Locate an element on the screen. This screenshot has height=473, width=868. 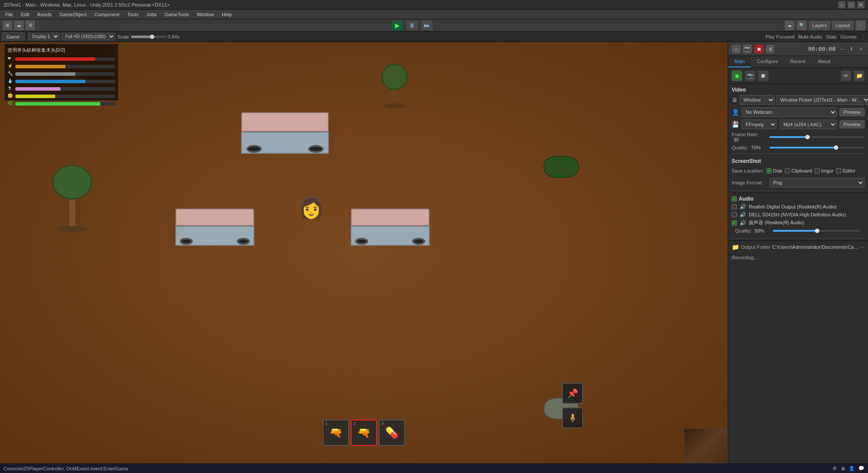
quest-hud: 使用斧头砍树收集木头[0/2] ❤ ⚡ 🔧 is located at coordinates (61, 72).